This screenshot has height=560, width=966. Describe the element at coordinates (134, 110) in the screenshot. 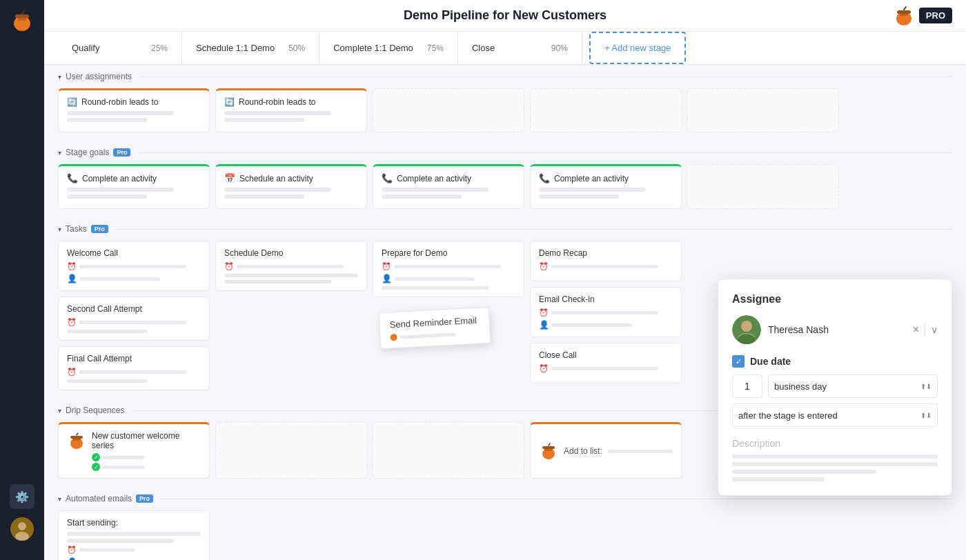

I see `assignment-card-1: 🔄 Round-robin leads to` at that location.